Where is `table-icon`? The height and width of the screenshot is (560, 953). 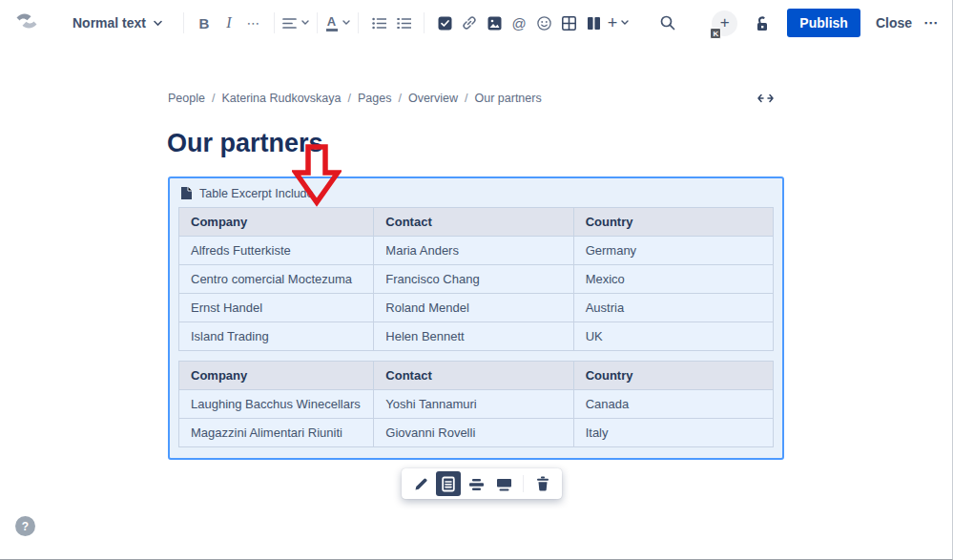 table-icon is located at coordinates (569, 23).